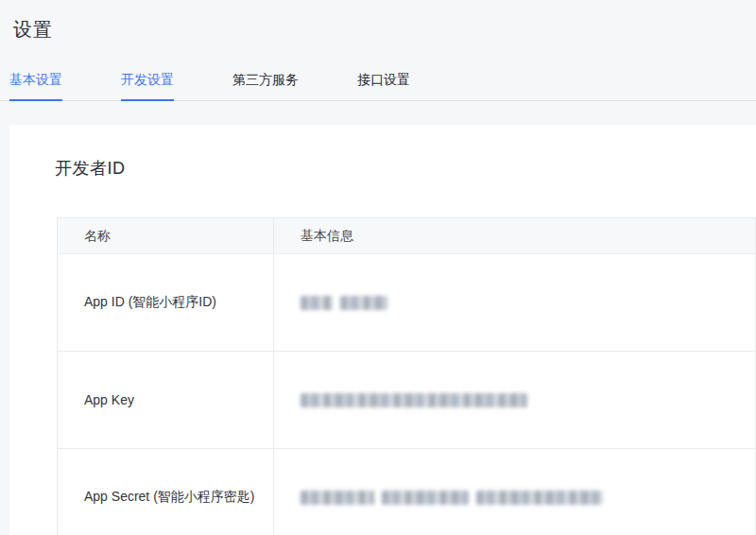 The height and width of the screenshot is (535, 756). What do you see at coordinates (384, 87) in the screenshot?
I see `tab-api-settings: 接口设置` at bounding box center [384, 87].